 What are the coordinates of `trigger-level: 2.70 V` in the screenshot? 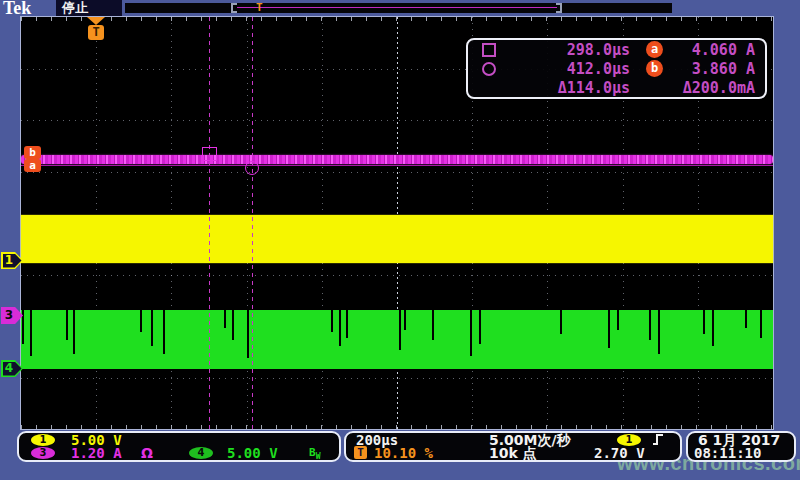 It's located at (620, 453).